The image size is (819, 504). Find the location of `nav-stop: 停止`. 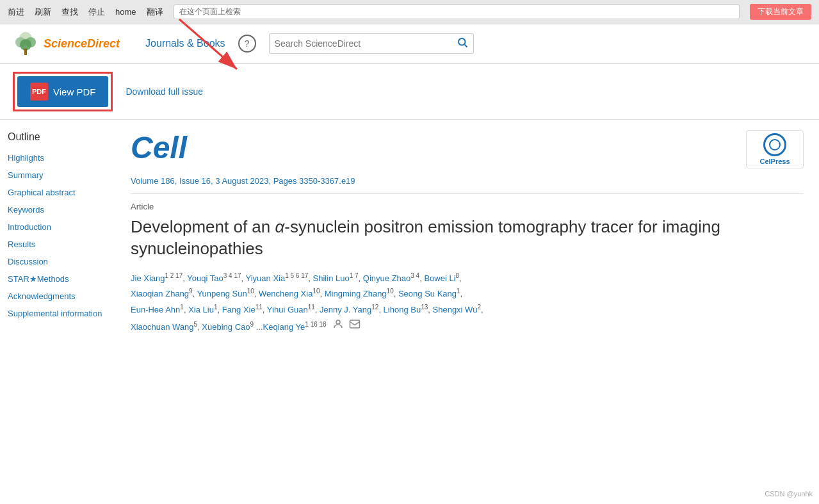

nav-stop: 停止 is located at coordinates (97, 12).